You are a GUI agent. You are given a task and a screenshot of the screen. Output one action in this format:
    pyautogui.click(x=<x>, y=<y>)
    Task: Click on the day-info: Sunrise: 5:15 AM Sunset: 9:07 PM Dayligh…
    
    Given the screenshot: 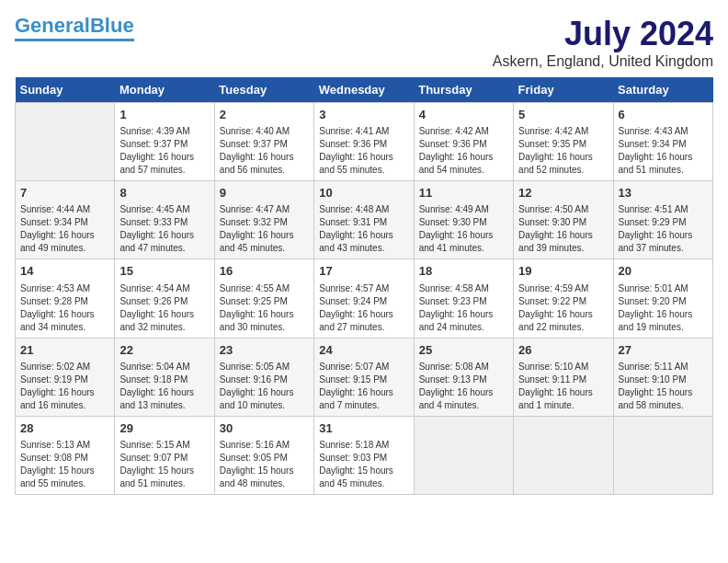 What is the action you would take?
    pyautogui.click(x=164, y=465)
    